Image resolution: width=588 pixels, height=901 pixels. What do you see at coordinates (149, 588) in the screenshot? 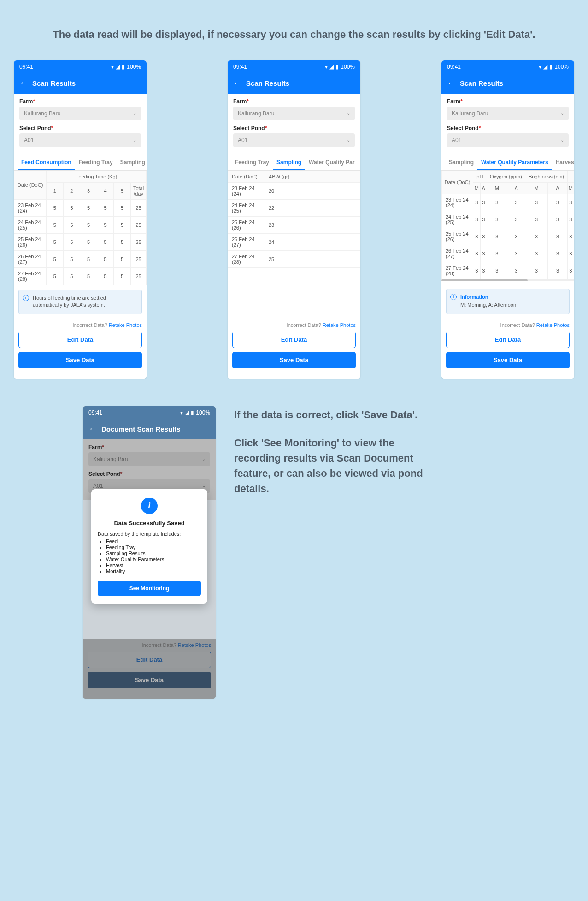
I see `see-monitoring-button: See Monitoring` at bounding box center [149, 588].